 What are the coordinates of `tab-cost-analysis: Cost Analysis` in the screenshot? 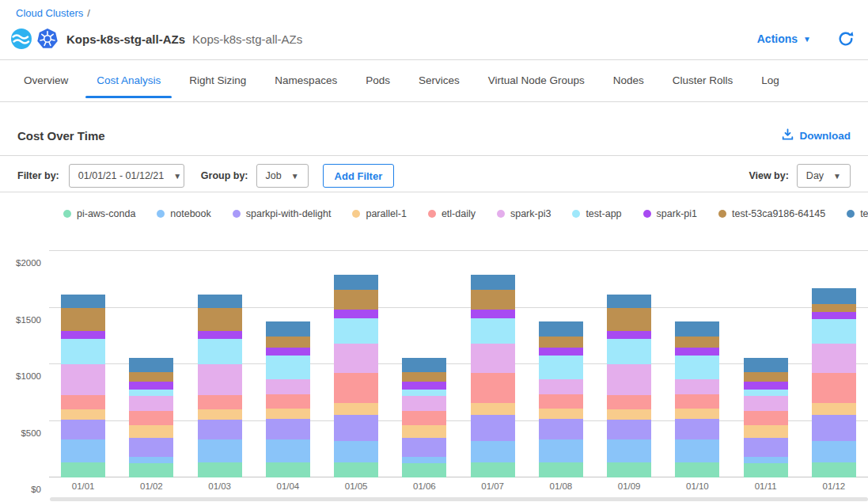 It's located at (128, 86).